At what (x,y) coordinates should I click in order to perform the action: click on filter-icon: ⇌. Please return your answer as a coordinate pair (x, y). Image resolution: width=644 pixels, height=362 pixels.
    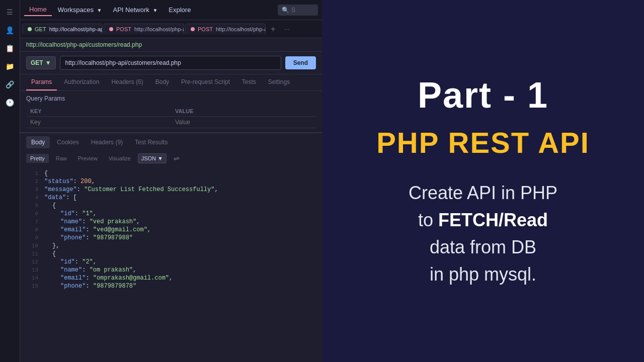
    Looking at the image, I should click on (177, 158).